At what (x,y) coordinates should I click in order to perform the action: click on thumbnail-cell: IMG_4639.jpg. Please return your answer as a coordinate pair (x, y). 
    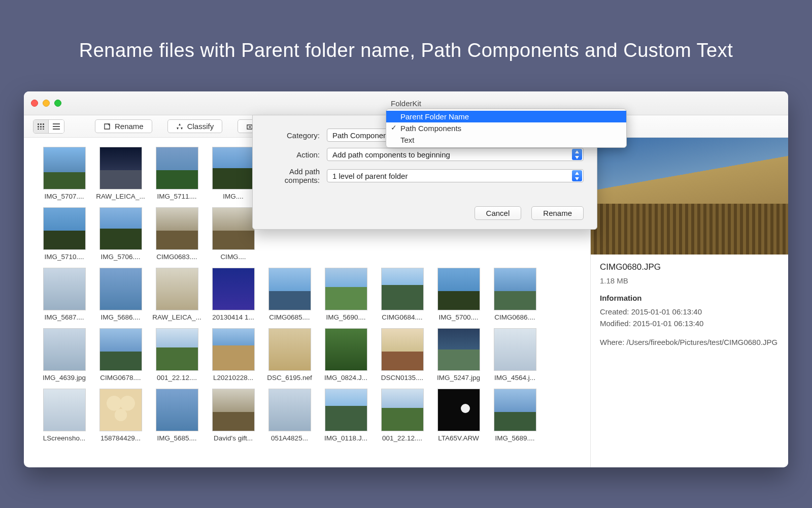
    Looking at the image, I should click on (64, 355).